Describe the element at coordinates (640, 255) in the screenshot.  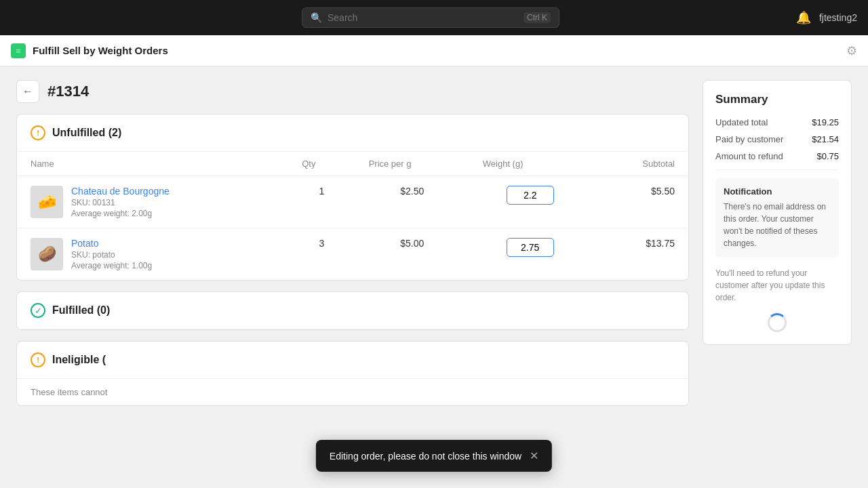
I see `product-subtotal: $13.75` at that location.